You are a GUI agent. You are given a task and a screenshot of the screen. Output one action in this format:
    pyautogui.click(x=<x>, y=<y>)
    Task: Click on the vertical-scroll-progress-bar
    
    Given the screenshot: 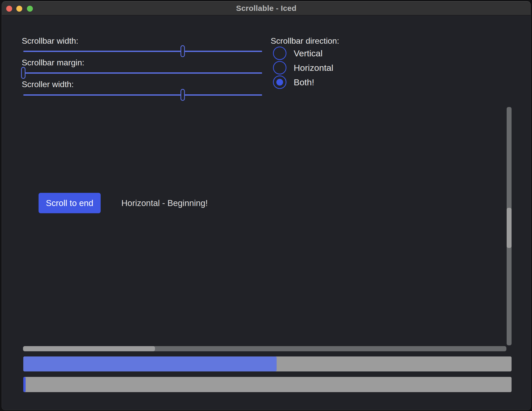 What is the action you would take?
    pyautogui.click(x=268, y=385)
    